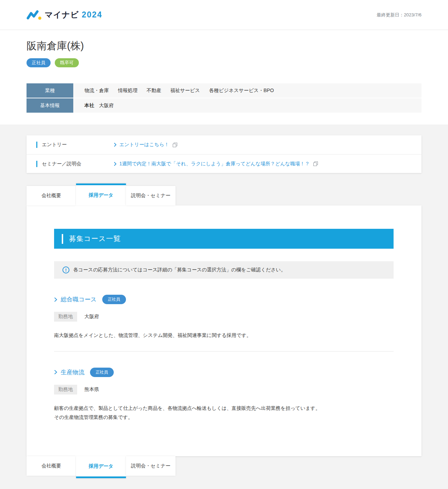  What do you see at coordinates (185, 91) in the screenshot?
I see `industry-item: 福祉サービス` at bounding box center [185, 91].